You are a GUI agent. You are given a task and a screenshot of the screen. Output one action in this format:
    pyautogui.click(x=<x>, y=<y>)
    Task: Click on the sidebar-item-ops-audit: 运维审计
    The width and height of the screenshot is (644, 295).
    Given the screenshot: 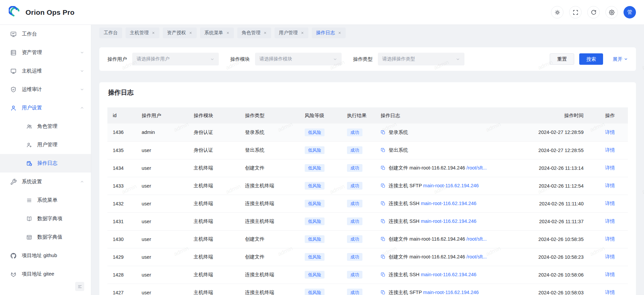 What is the action you would take?
    pyautogui.click(x=46, y=89)
    